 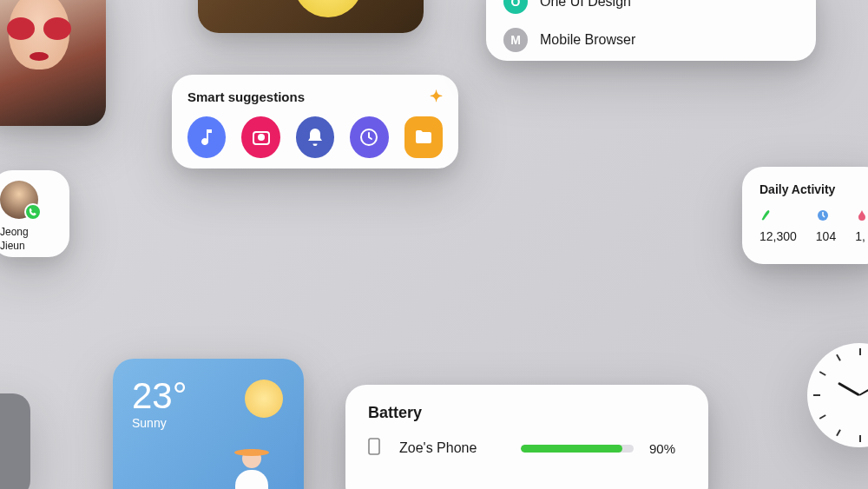 I want to click on forecast-day: Thu, so click(x=12, y=451).